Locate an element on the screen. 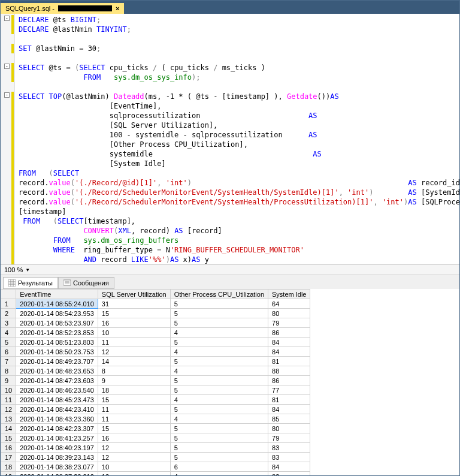 This screenshot has width=460, height=476. table-row: 62020-01-14 08:50:23.75312484 is located at coordinates (156, 352).